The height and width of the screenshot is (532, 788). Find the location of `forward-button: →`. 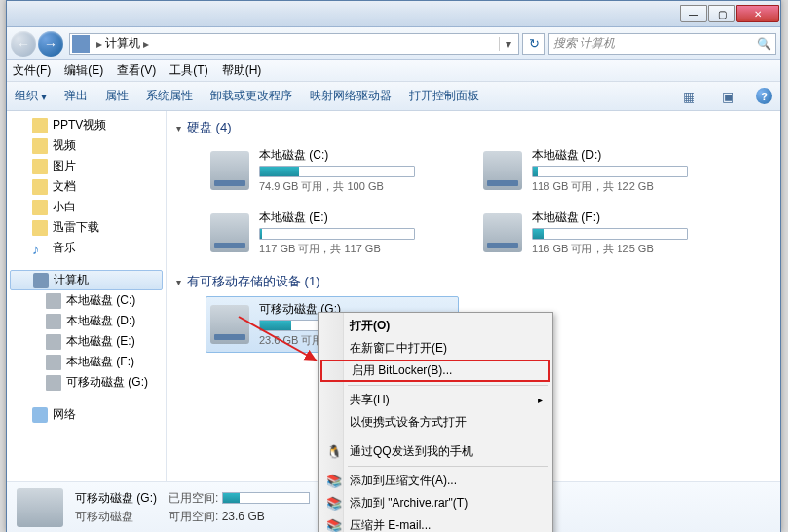

forward-button: → is located at coordinates (51, 44).